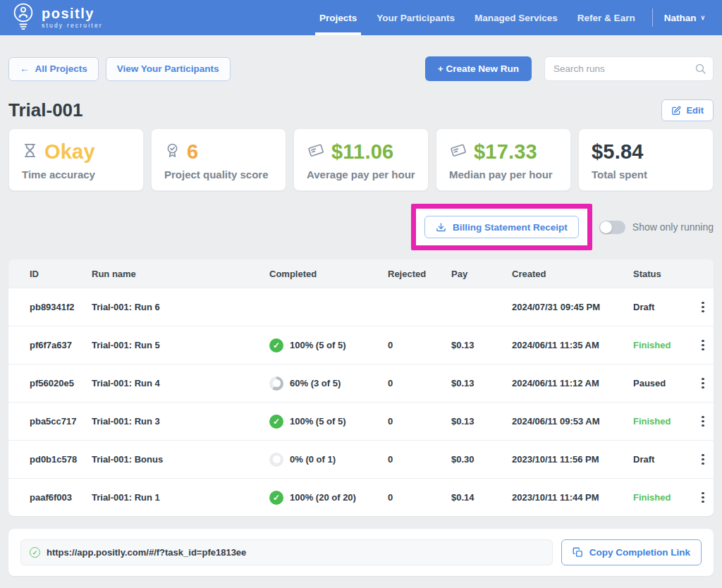 Image resolution: width=722 pixels, height=588 pixels. Describe the element at coordinates (503, 175) in the screenshot. I see `stat-label: Median pay per hour` at that location.